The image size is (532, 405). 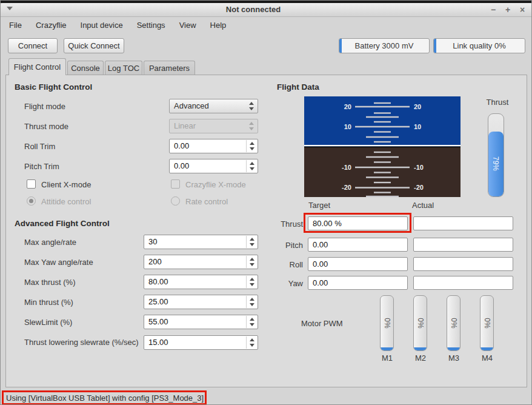 I want to click on slewlimit-spinbox: 55.00, so click(x=201, y=322).